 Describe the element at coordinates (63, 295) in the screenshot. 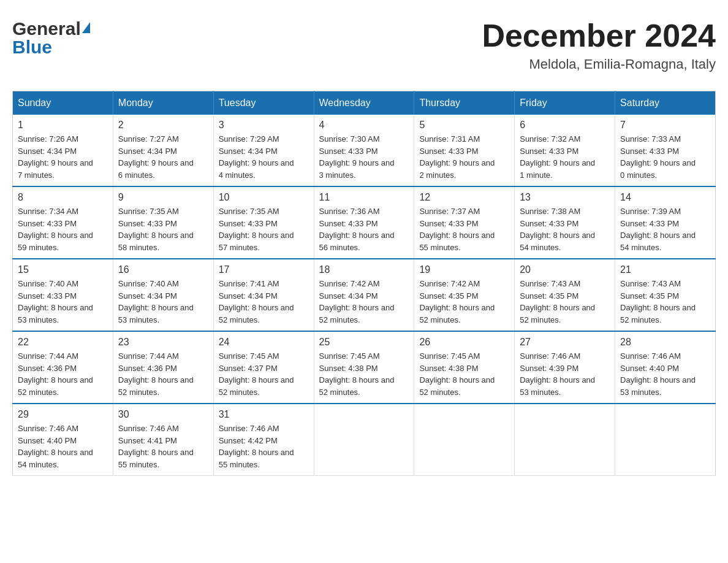

I see `calendar-cell: 15 Sunrise: 7:40 AMSunset: 4:33 PMDaylig…` at that location.